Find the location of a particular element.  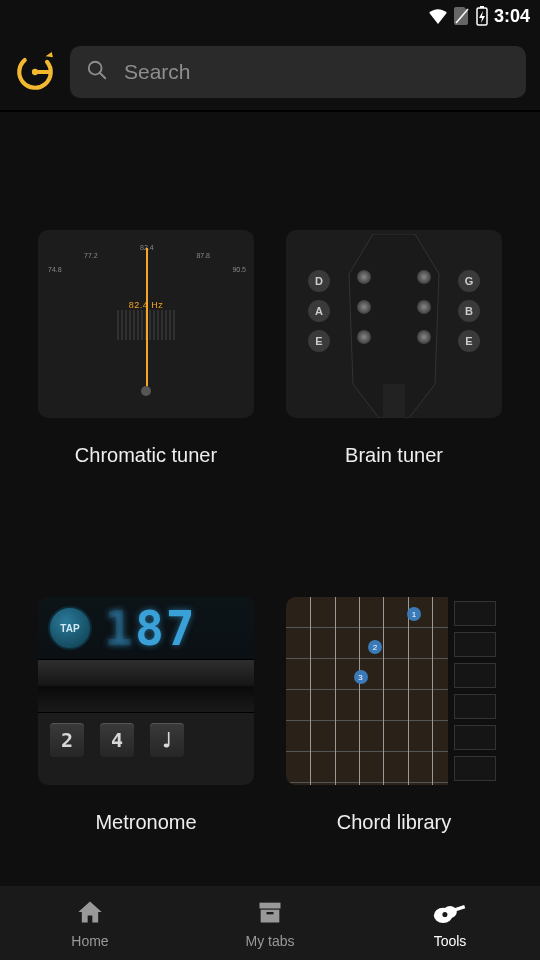

tool-label: Chord library is located at coordinates (394, 822).